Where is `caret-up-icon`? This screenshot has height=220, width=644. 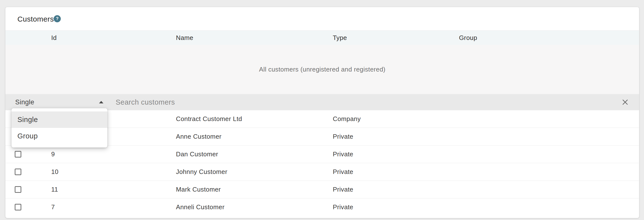 caret-up-icon is located at coordinates (101, 102).